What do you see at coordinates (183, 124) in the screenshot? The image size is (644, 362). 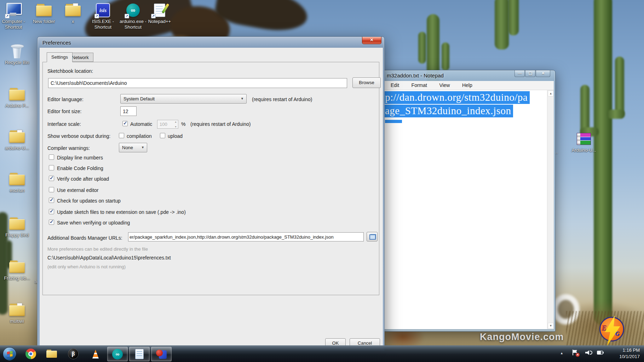 I see `percent-sign: %` at bounding box center [183, 124].